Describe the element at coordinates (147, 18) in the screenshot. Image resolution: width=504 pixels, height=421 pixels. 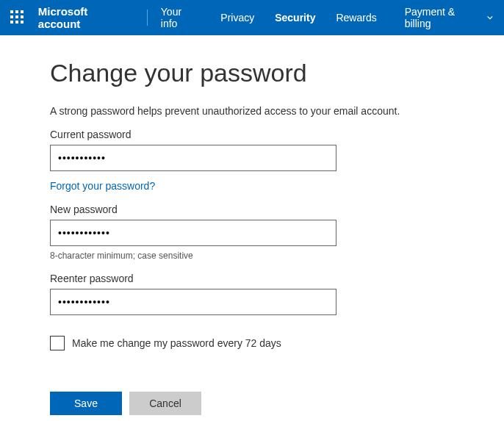
I see `separator` at that location.